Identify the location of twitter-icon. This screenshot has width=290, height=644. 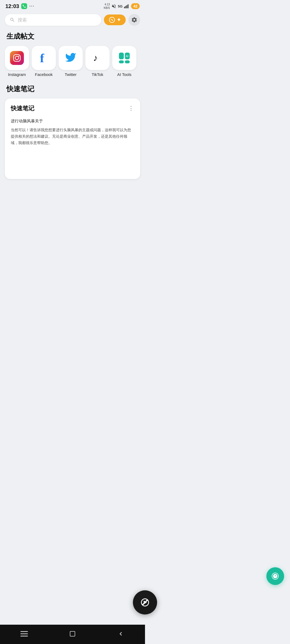
(71, 58).